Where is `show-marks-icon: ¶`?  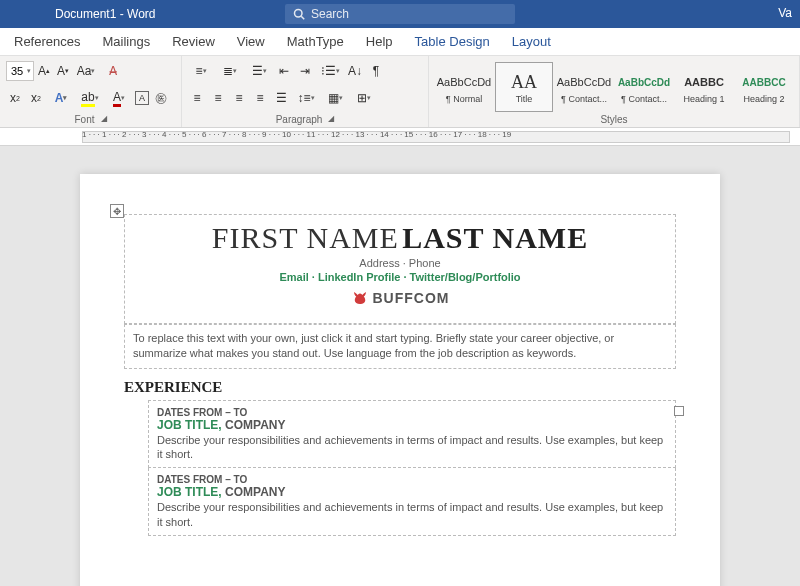
show-marks-icon: ¶ is located at coordinates (376, 71).